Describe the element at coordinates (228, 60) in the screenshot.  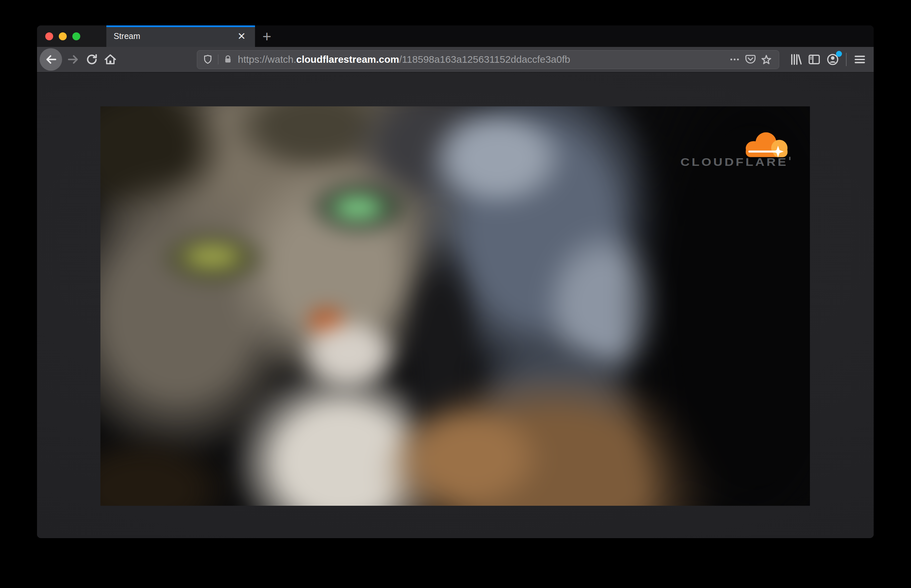
I see `lock-icon` at that location.